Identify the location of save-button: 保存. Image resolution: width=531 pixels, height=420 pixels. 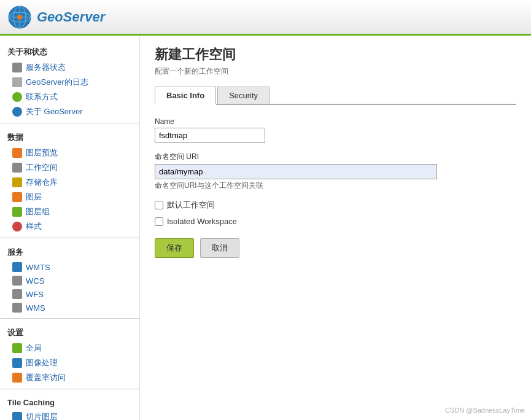
(174, 248).